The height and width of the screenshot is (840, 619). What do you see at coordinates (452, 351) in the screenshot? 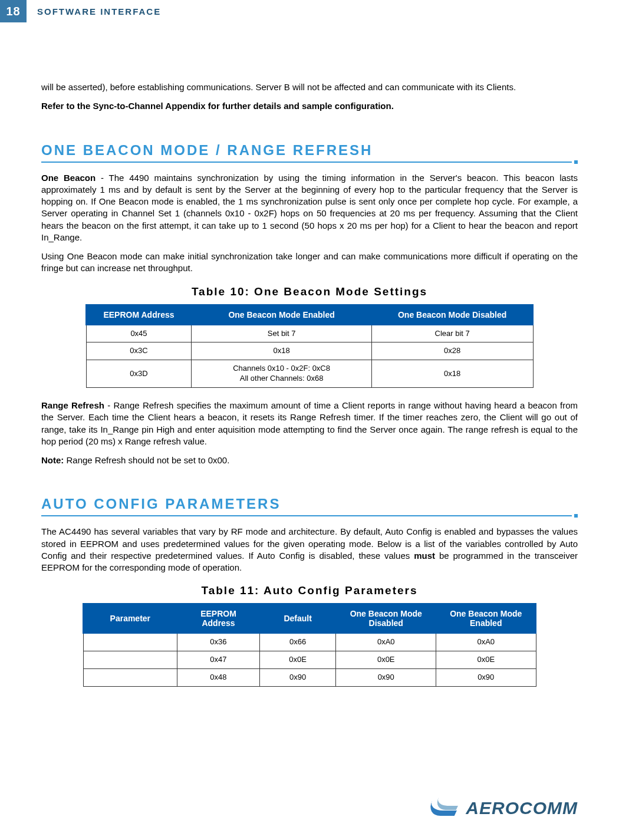
I see `table-cell: 0x28` at bounding box center [452, 351].